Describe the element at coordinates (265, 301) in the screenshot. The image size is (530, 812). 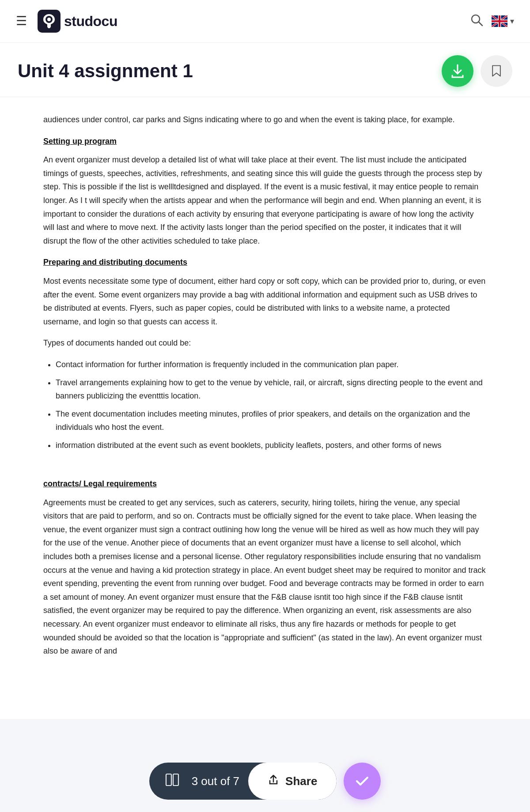
I see `section2-body: Most events necessitate some type of doc…` at that location.